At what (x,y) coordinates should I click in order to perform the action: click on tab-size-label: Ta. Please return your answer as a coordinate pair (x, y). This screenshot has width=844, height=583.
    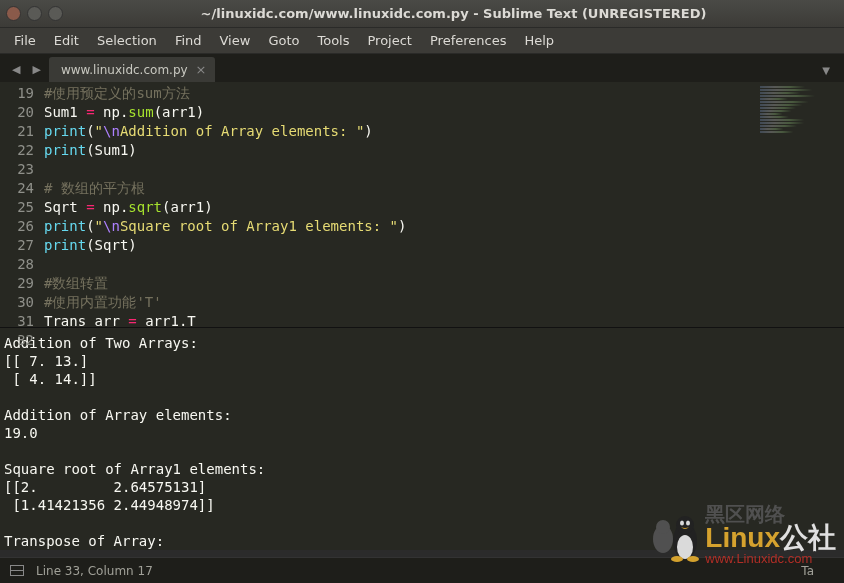
    Looking at the image, I should click on (808, 571).